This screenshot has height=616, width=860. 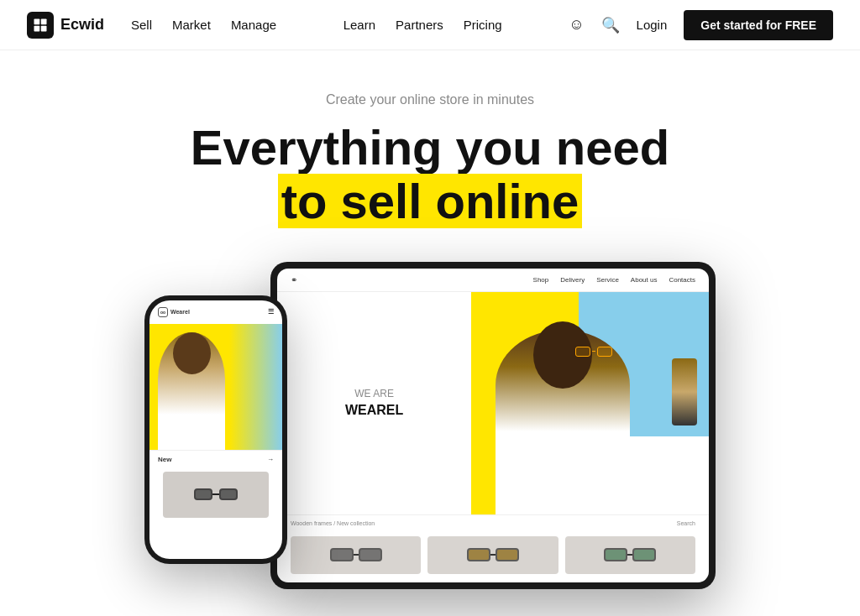 I want to click on tablet-bottom-bar: Wooden frames / New collection Search, so click(x=493, y=523).